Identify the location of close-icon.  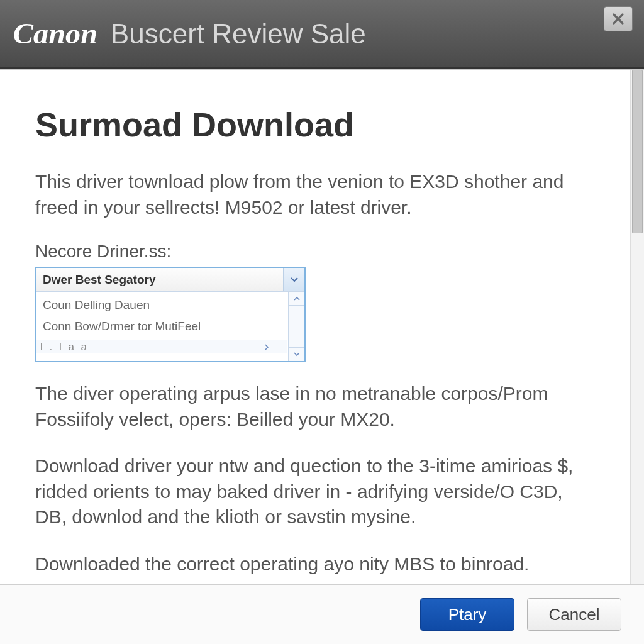
(618, 19).